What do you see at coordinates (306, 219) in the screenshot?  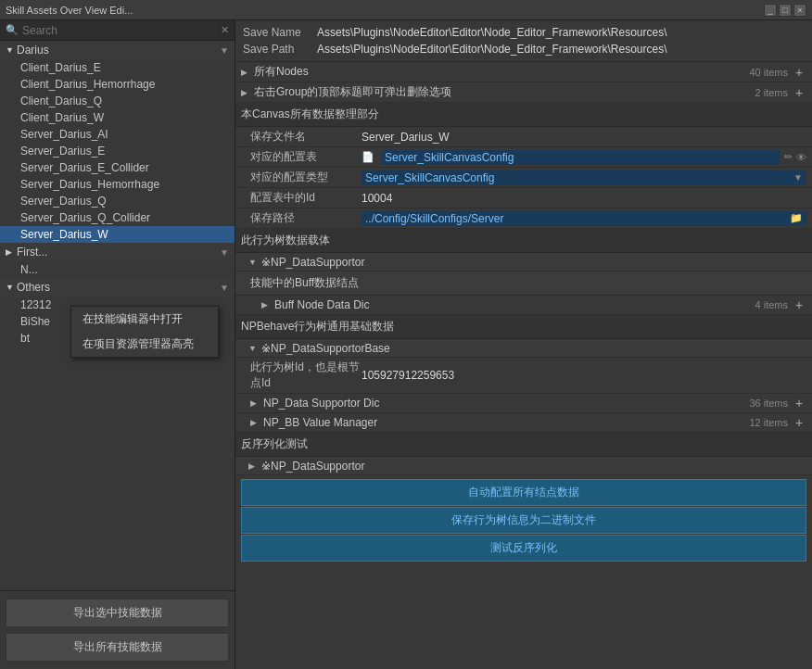 I see `save-path-field-label: 保存路径` at bounding box center [306, 219].